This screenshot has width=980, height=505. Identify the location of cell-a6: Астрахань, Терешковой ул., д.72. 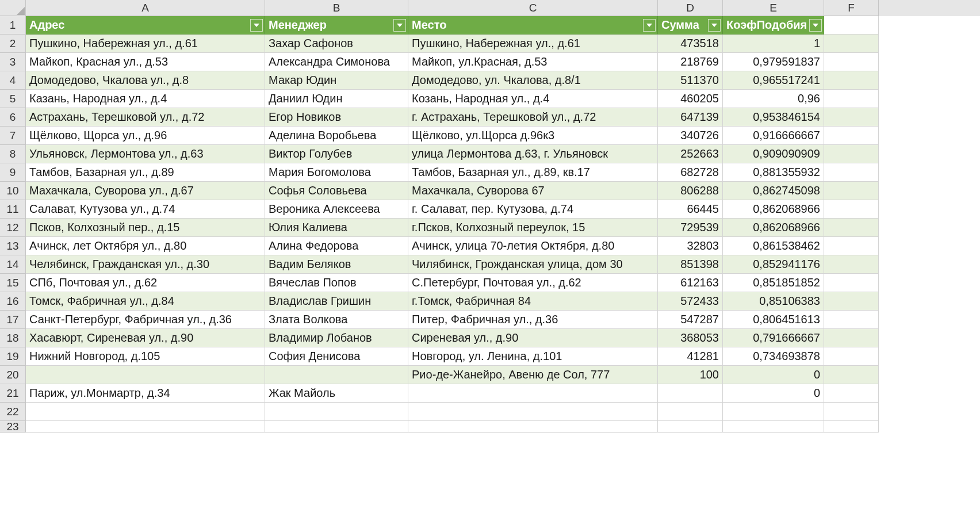
(146, 117).